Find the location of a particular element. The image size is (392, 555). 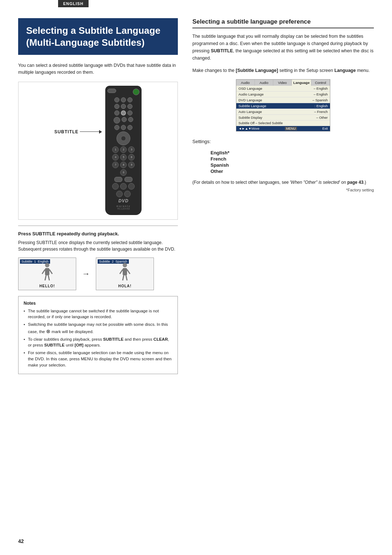

for-details-text: (For details on how to select other lang… is located at coordinates (283, 182).